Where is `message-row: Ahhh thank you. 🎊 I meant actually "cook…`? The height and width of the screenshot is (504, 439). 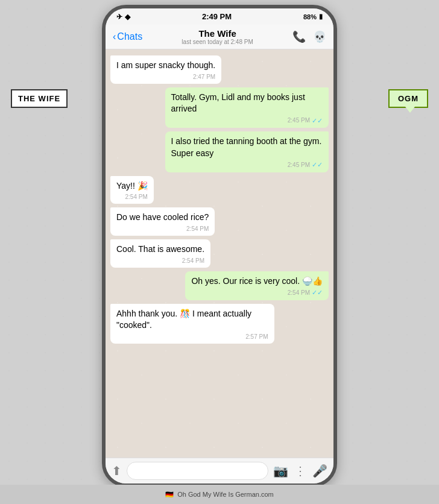
message-row: Ahhh thank you. 🎊 I meant actually "cook… is located at coordinates (220, 324).